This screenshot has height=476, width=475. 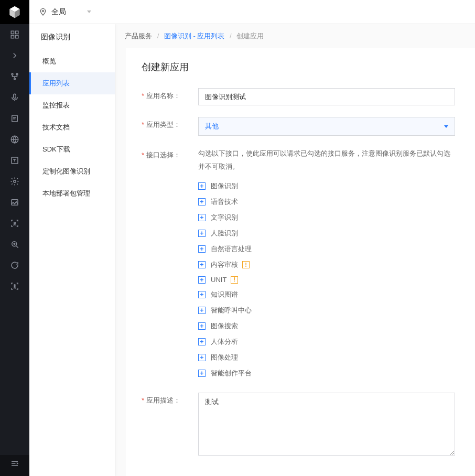 I want to click on interface-label: 智能创作平台, so click(x=231, y=373).